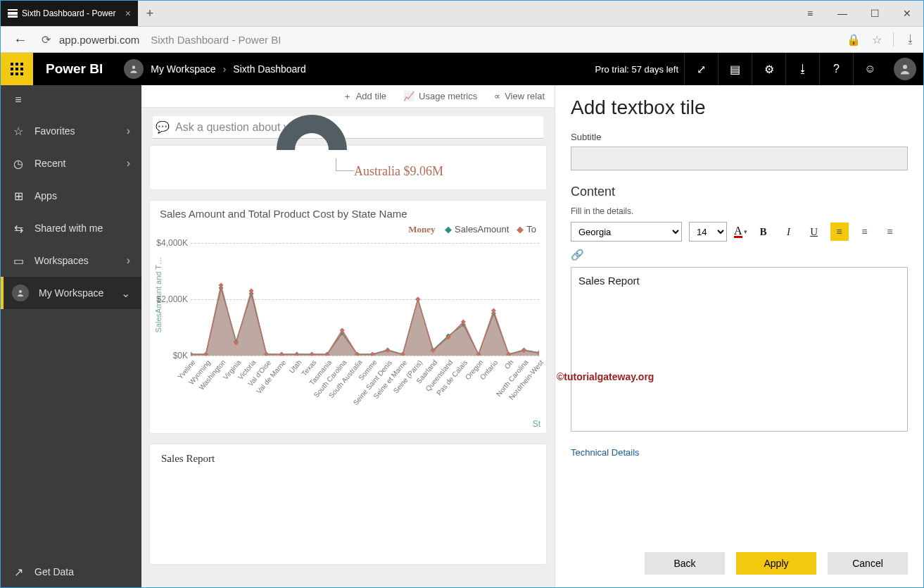 The image size is (924, 588). I want to click on close-icon: ×, so click(128, 13).